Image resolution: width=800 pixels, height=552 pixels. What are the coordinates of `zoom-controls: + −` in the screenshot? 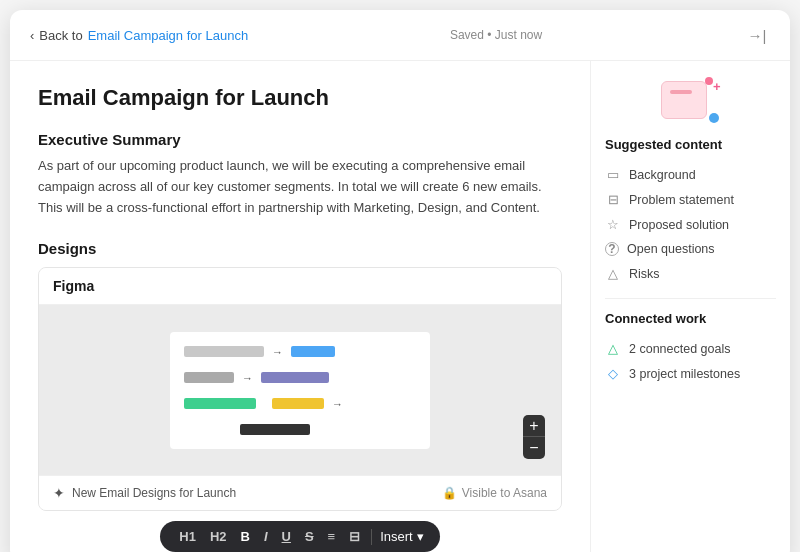 It's located at (534, 437).